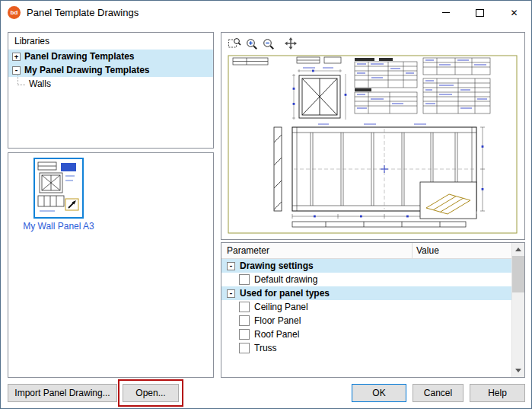 Image resolution: width=532 pixels, height=409 pixels. I want to click on minimize-icon, so click(446, 12).